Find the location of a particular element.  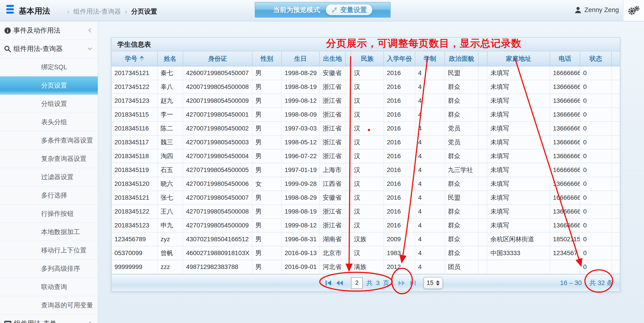

page-size-select: 15 is located at coordinates (433, 283).